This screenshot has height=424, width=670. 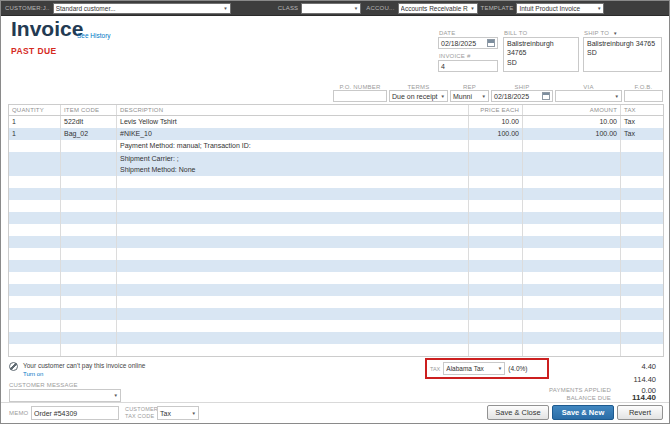 What do you see at coordinates (474, 368) in the screenshot?
I see `tax-select: Alabama Tax ▼` at bounding box center [474, 368].